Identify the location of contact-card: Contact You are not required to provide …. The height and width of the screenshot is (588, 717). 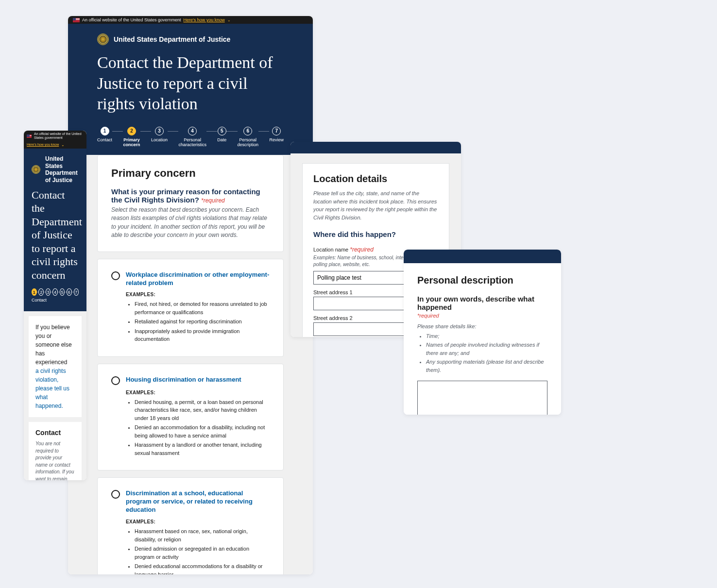
(55, 451).